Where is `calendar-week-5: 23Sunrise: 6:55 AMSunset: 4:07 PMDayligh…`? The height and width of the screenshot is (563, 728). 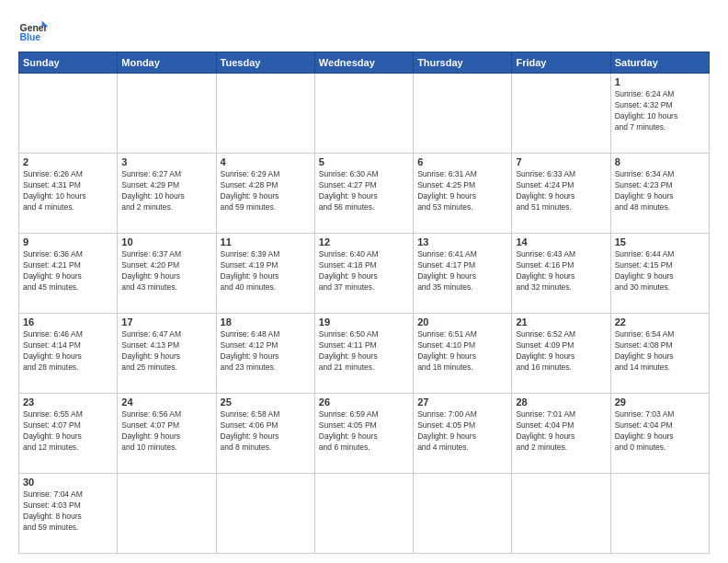
calendar-week-5: 23Sunrise: 6:55 AMSunset: 4:07 PMDayligh… is located at coordinates (364, 434).